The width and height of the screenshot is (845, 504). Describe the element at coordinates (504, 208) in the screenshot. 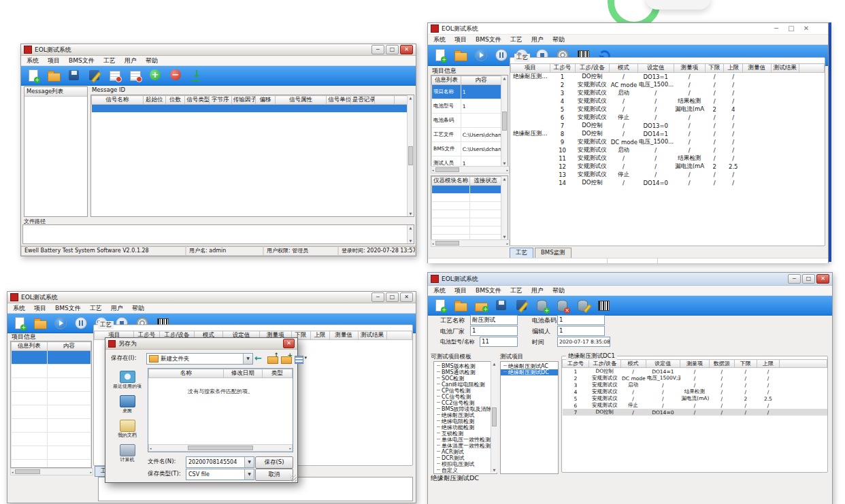

I see `module-table-vscroll: ▲▼` at that location.